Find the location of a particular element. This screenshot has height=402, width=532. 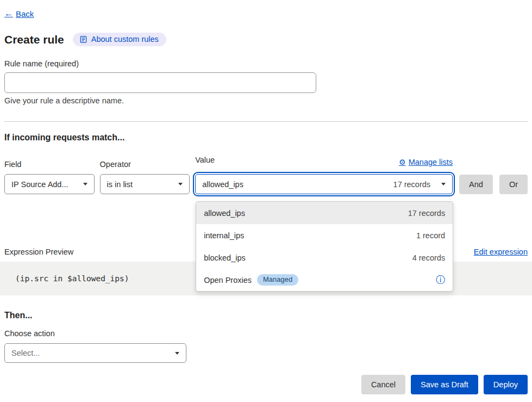

and-button: And is located at coordinates (476, 184).